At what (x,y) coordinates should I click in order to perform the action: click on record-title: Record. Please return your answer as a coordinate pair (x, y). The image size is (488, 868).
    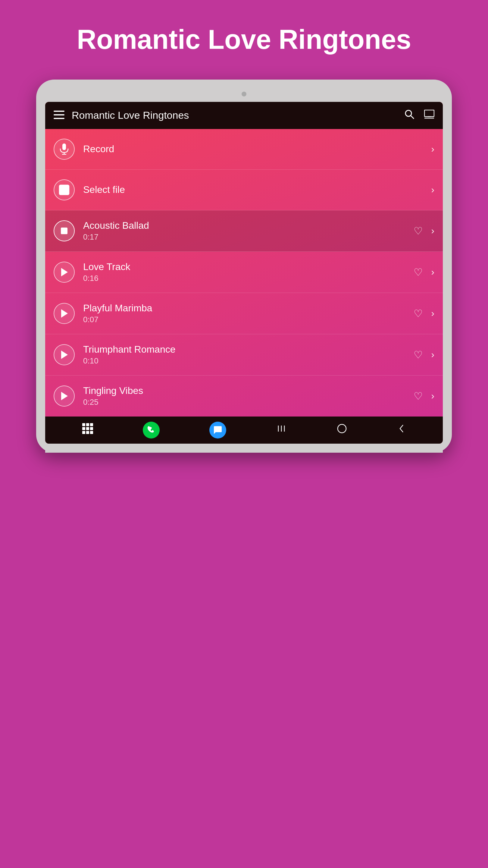
    Looking at the image, I should click on (257, 149).